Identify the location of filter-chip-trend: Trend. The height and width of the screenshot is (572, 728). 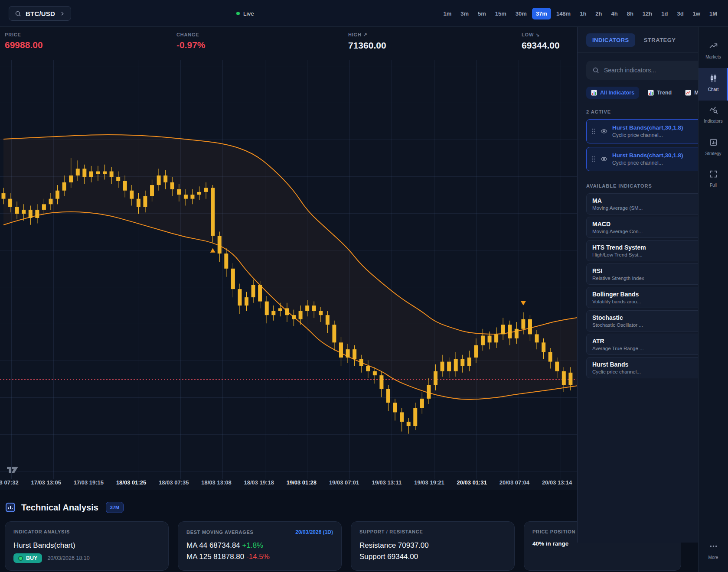
(660, 93).